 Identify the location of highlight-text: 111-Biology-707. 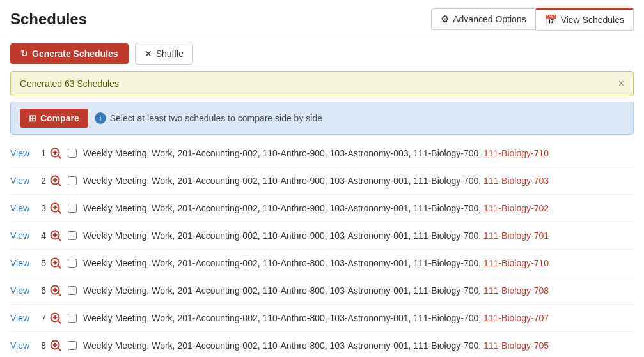
(516, 318).